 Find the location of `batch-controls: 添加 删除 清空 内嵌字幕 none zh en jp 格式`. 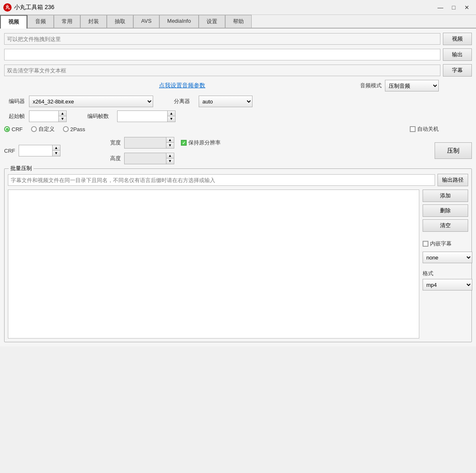

batch-controls: 添加 删除 清空 内嵌字幕 none zh en jp 格式 is located at coordinates (445, 264).